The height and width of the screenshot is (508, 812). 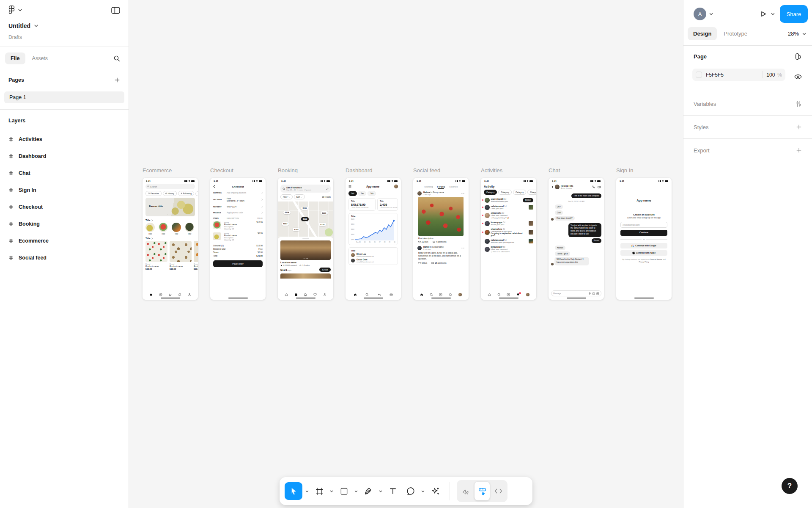 I want to click on chevron-down-icon, so click(x=20, y=10).